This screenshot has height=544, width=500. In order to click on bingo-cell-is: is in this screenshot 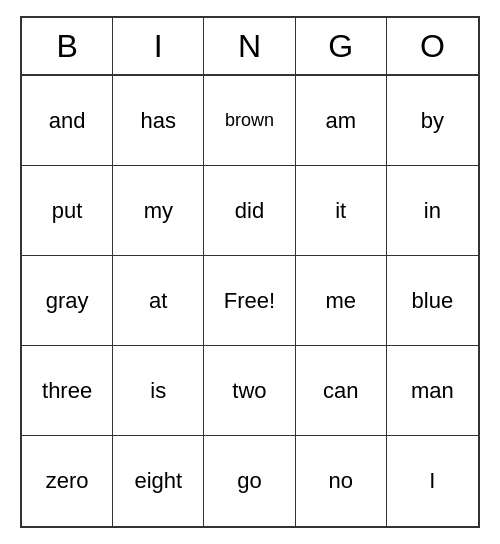, I will do `click(158, 391)`.